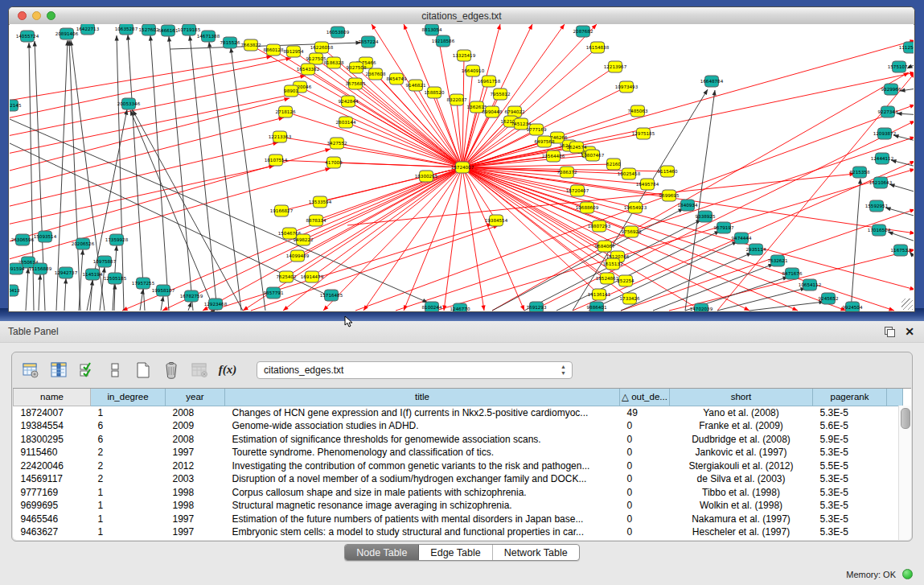 The image size is (924, 585). I want to click on graph-node: 252254, so click(626, 281).